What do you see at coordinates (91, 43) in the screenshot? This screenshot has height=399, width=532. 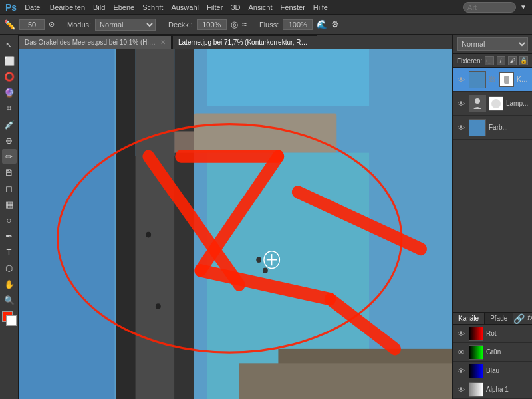 I see `tab-orakel-label: Das Orakel des Meeres.psd bei 10,1% (Hin…` at bounding box center [91, 43].